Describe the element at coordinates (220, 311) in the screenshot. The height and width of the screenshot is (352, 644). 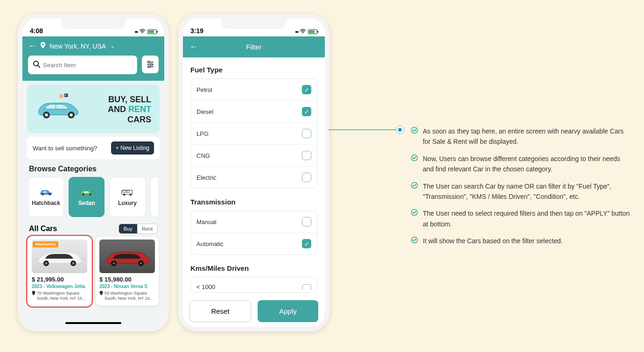
I see `reset-button: Reset` at that location.